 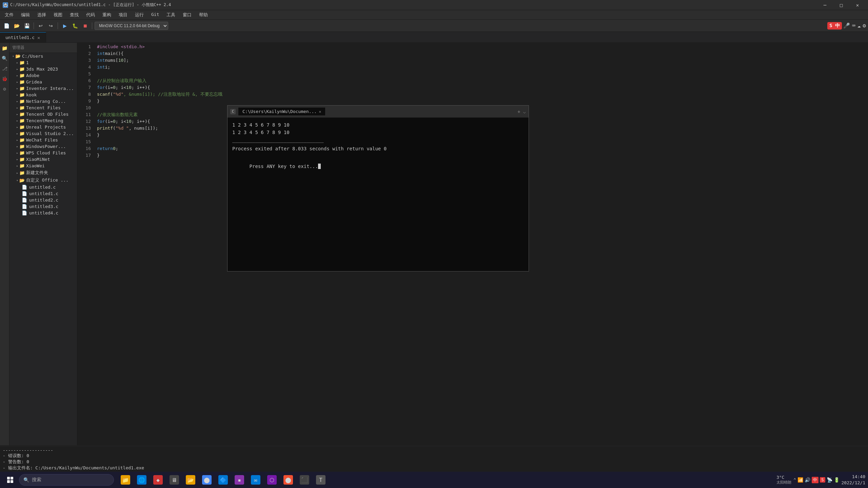 What do you see at coordinates (239, 480) in the screenshot?
I see `taskbar-app-purple-app: ▪` at bounding box center [239, 480].